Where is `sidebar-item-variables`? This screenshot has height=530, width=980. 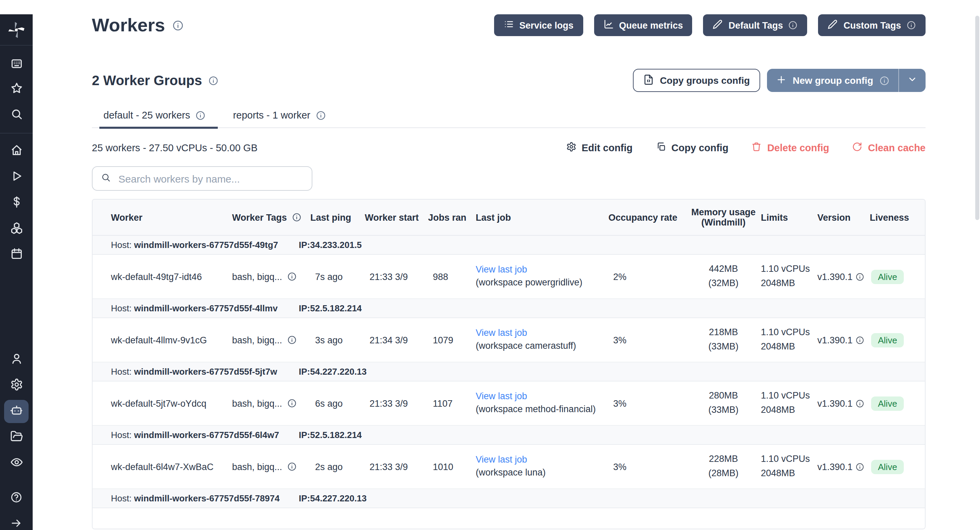
sidebar-item-variables is located at coordinates (16, 203).